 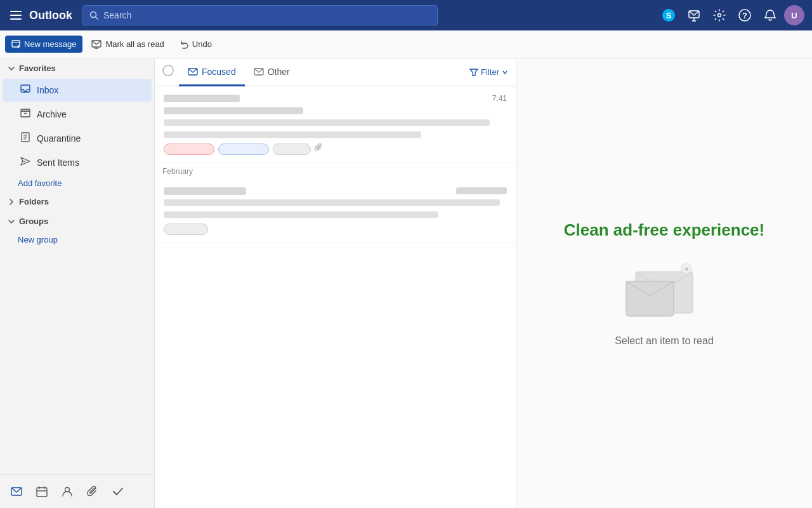 What do you see at coordinates (44, 44) in the screenshot?
I see `new-message-button: New message` at bounding box center [44, 44].